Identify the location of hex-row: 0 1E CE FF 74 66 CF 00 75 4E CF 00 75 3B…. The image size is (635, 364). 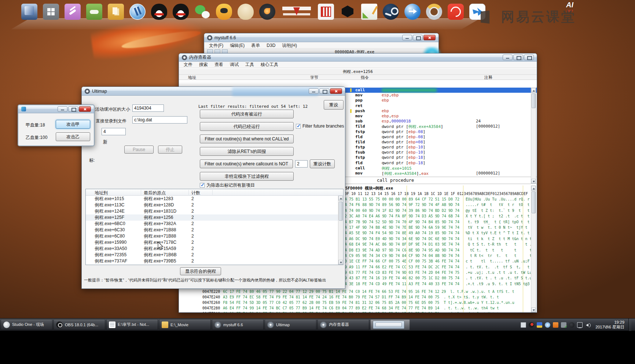
(441, 262).